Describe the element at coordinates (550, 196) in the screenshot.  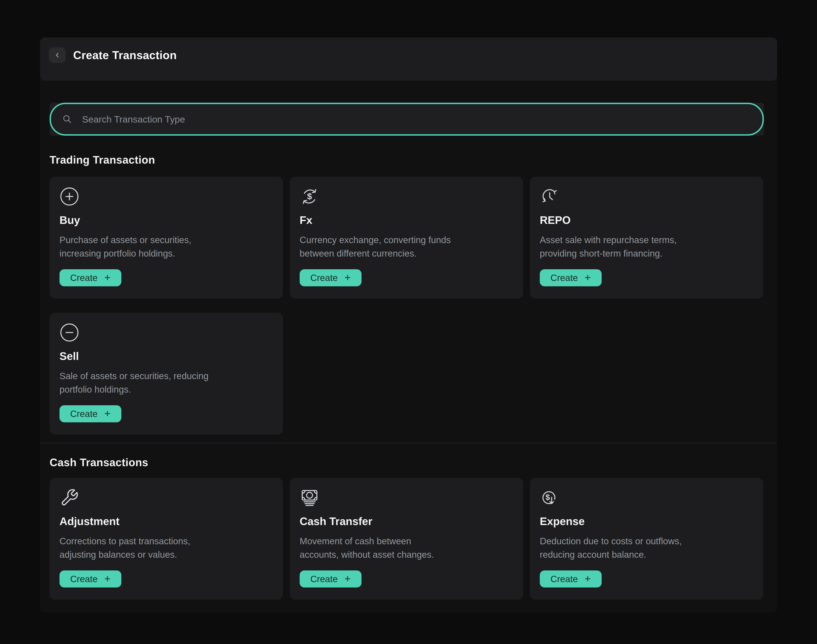
I see `clock-rotate-icon` at that location.